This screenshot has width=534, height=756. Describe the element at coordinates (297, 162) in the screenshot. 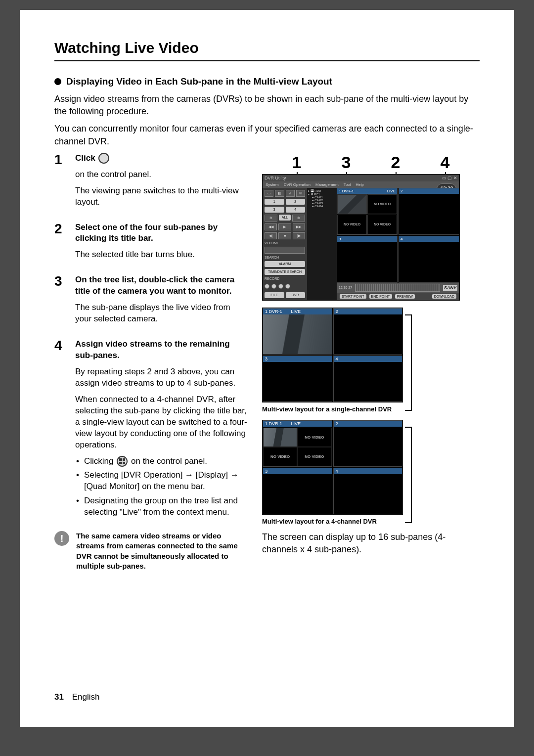

I see `callout-1: 1` at that location.